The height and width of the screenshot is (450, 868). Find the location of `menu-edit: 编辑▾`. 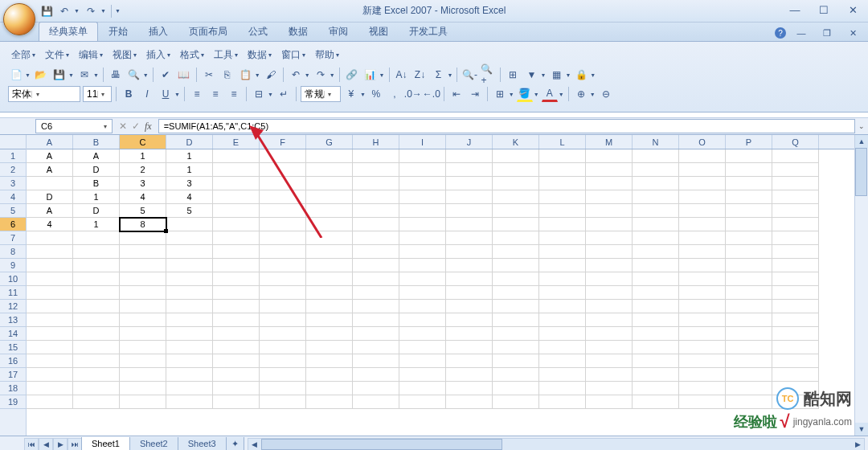

menu-edit: 编辑▾ is located at coordinates (91, 55).